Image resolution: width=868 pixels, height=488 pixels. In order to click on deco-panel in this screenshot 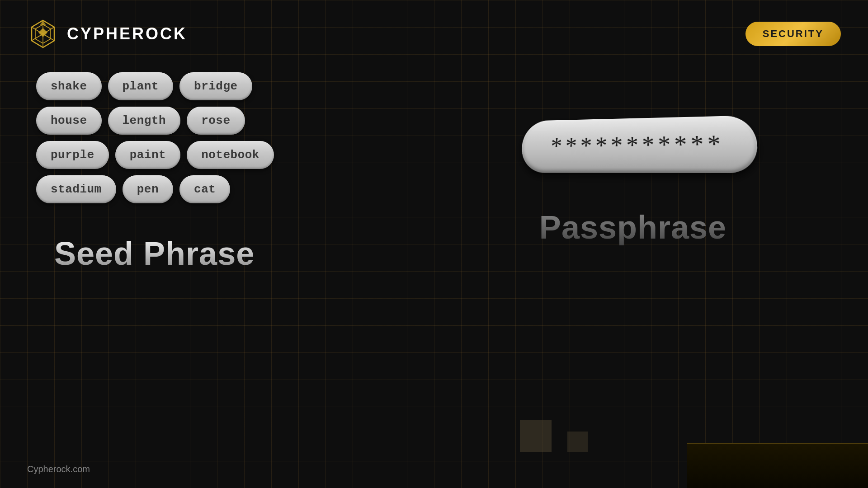, I will do `click(778, 465)`.